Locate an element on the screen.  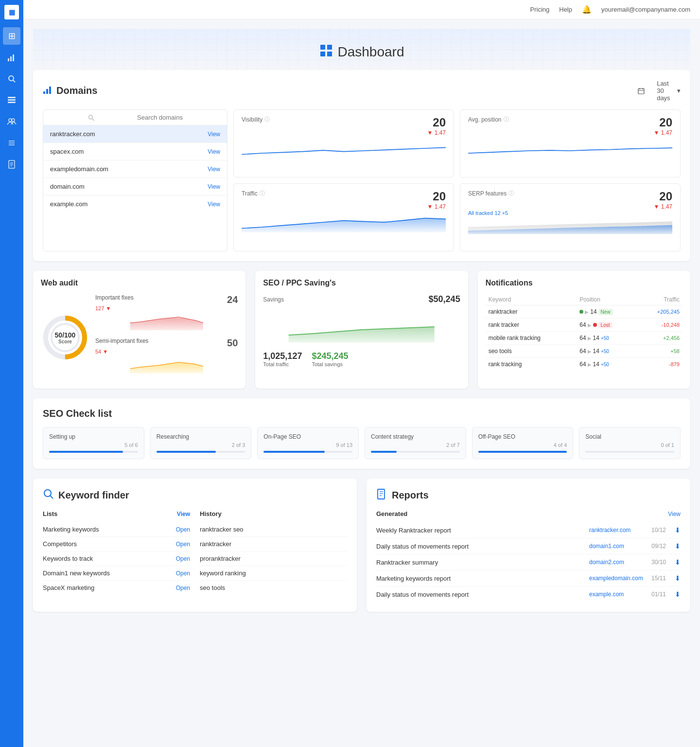
semi-fixes-chart is located at coordinates (166, 366).